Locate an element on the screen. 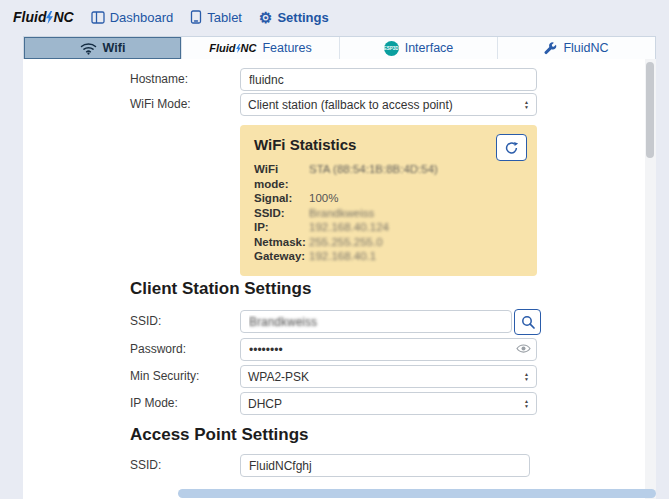 The image size is (669, 499). gear-icon: ⚙ is located at coordinates (266, 18).